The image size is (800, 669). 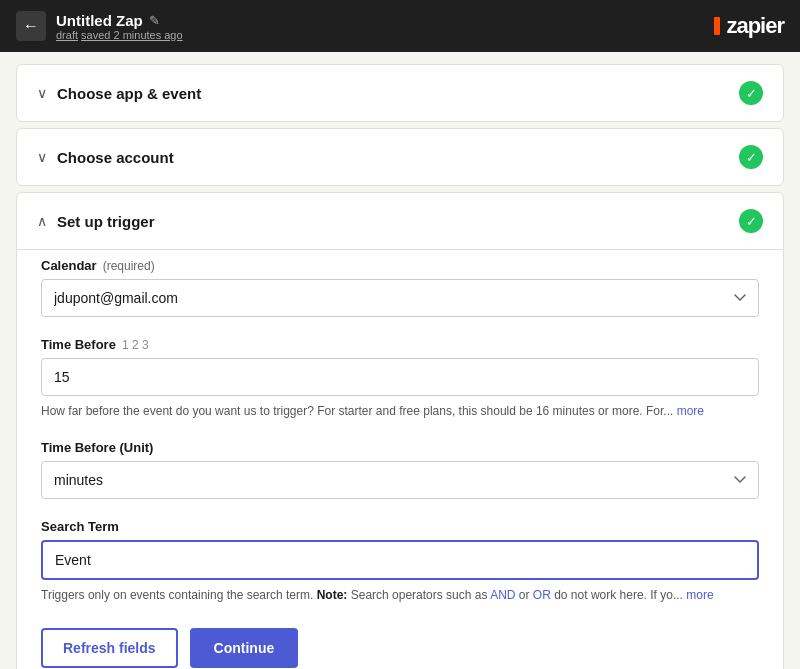 I want to click on choose-account-header: ∨ Choose account ✓, so click(x=400, y=157).